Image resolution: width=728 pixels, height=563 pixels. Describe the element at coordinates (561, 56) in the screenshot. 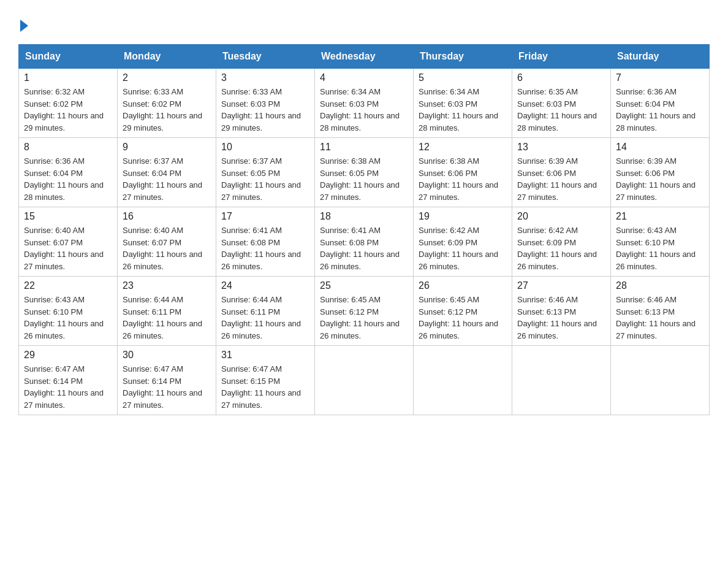

I see `header-cell-friday: Friday` at that location.